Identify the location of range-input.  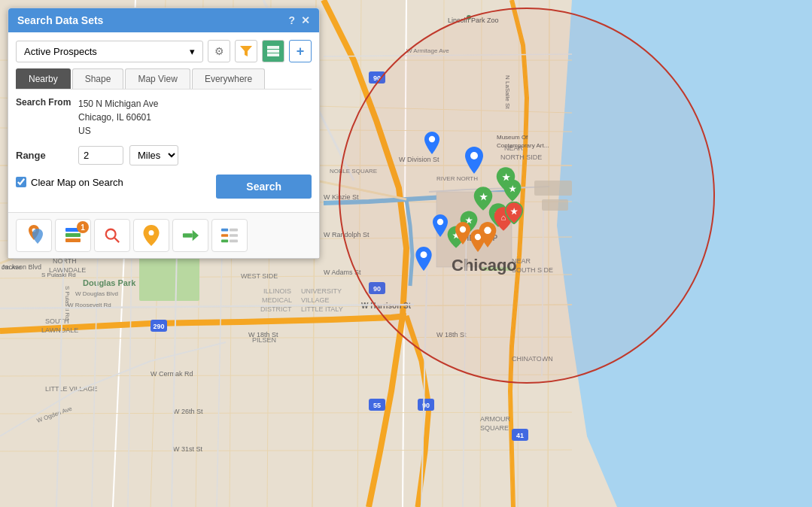
(101, 155).